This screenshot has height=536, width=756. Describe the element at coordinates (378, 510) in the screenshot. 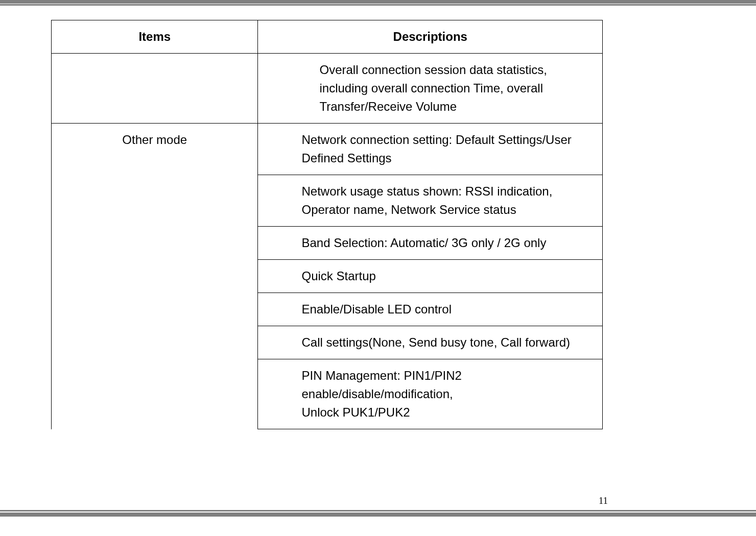

I see `bottom-border-thin` at that location.